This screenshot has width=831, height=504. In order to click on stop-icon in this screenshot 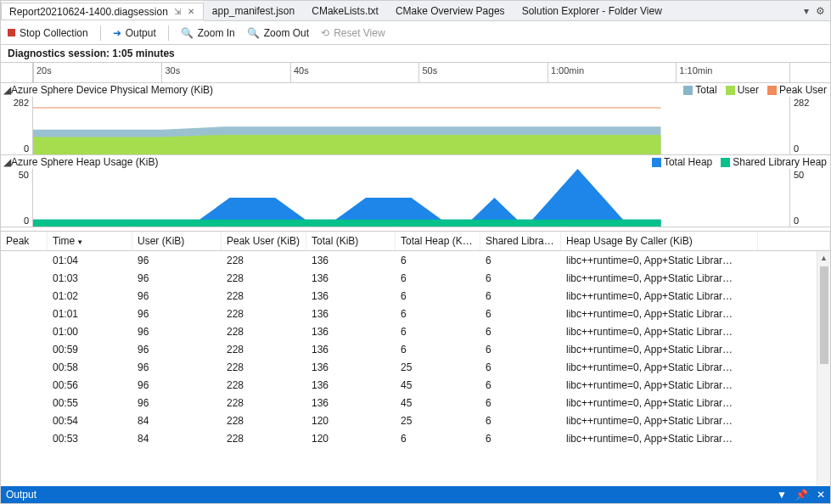, I will do `click(12, 32)`.